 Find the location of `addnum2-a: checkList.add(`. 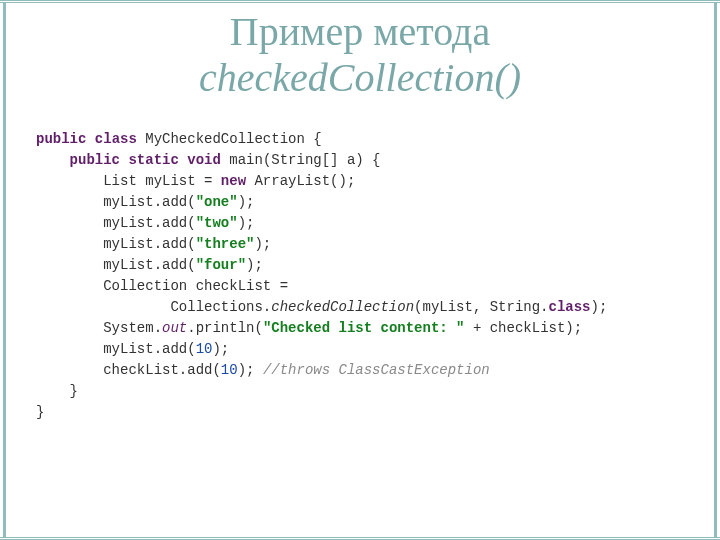

addnum2-a: checkList.add( is located at coordinates (162, 370).